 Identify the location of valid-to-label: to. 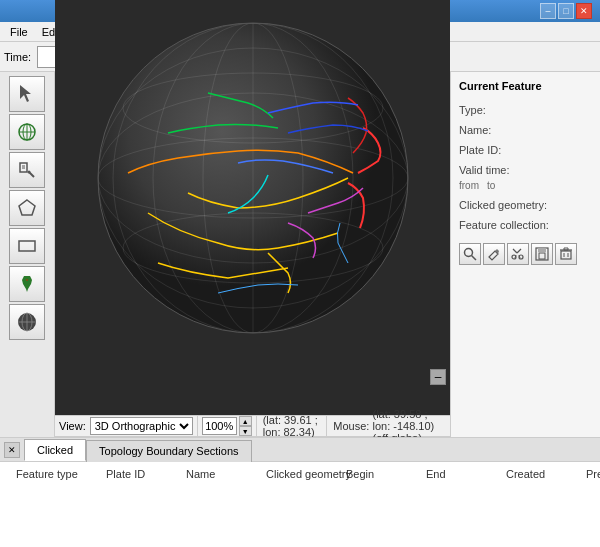
(491, 186).